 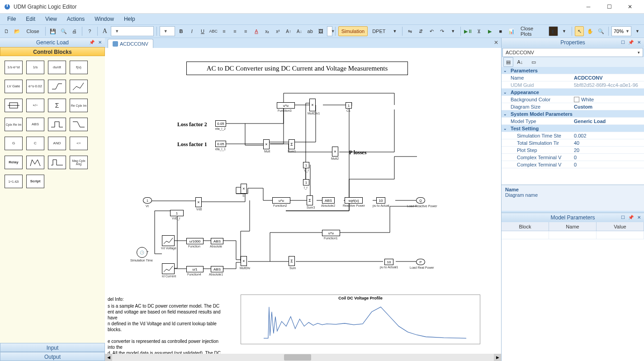 What do you see at coordinates (235, 31) in the screenshot?
I see `align-center-icon: ≡` at bounding box center [235, 31].